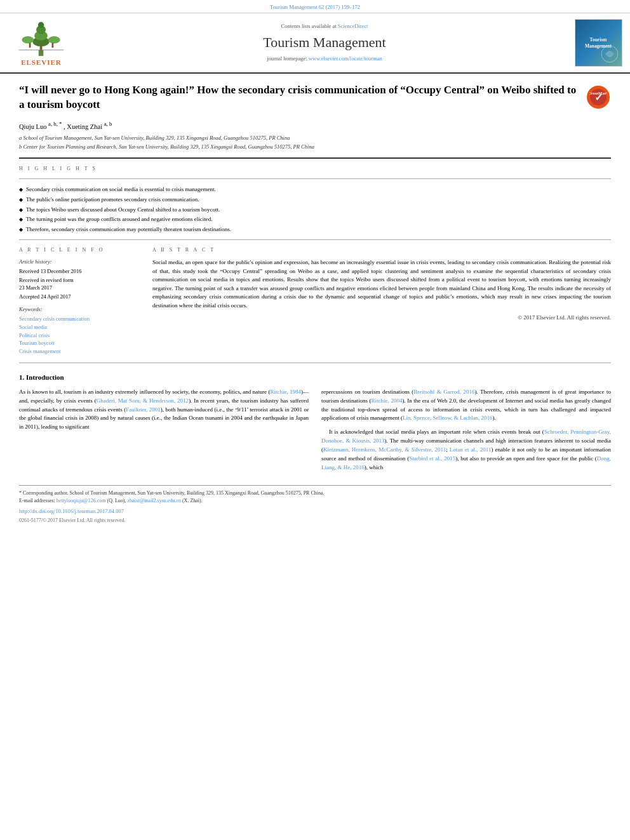 This screenshot has height=840, width=630. I want to click on highlights-section: H I G H L I G H T S ◆ Secondary crisis c…, so click(315, 203).